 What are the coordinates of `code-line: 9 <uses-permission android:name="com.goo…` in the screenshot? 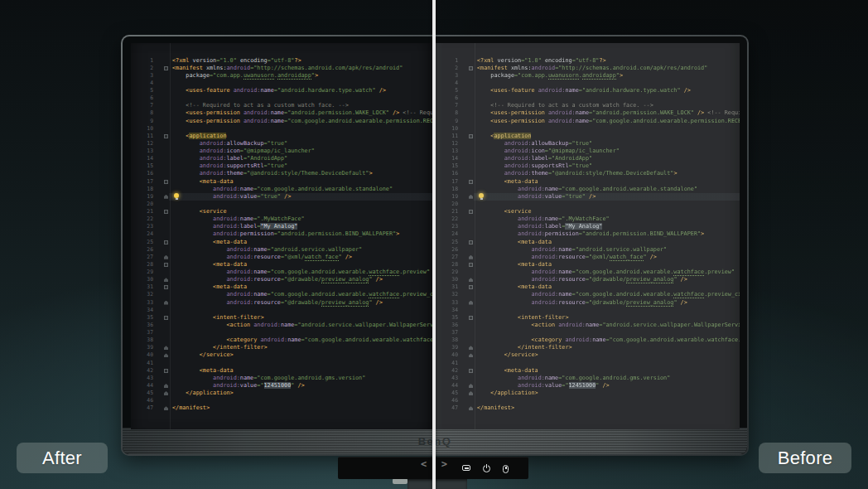 It's located at (282, 121).